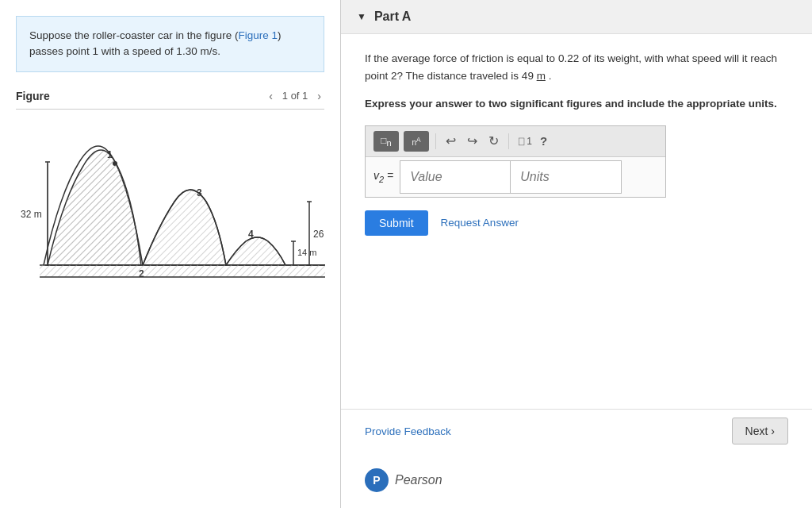 The height and width of the screenshot is (508, 812). Describe the element at coordinates (480, 222) in the screenshot. I see `request-answer-link: Request Answer` at that location.